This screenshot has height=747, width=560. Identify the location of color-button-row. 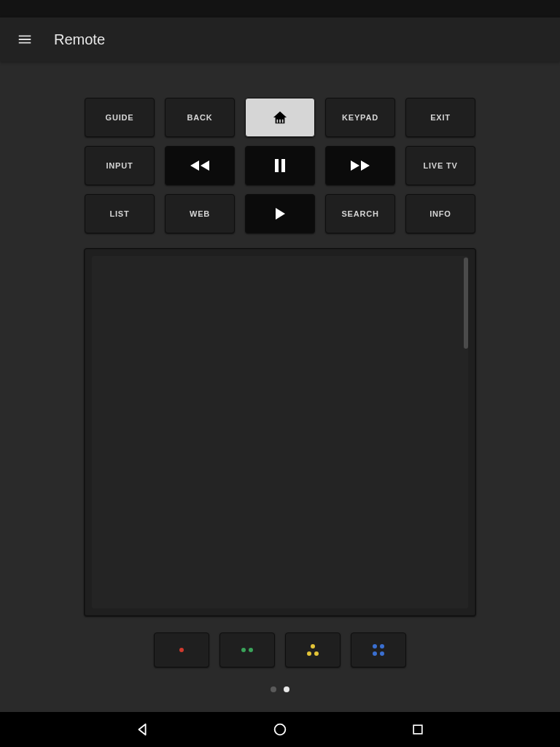
(280, 650).